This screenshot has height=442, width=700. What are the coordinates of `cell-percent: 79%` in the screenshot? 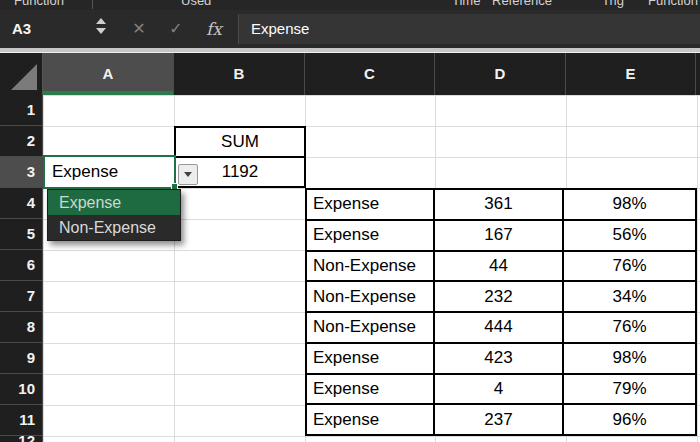 It's located at (630, 390).